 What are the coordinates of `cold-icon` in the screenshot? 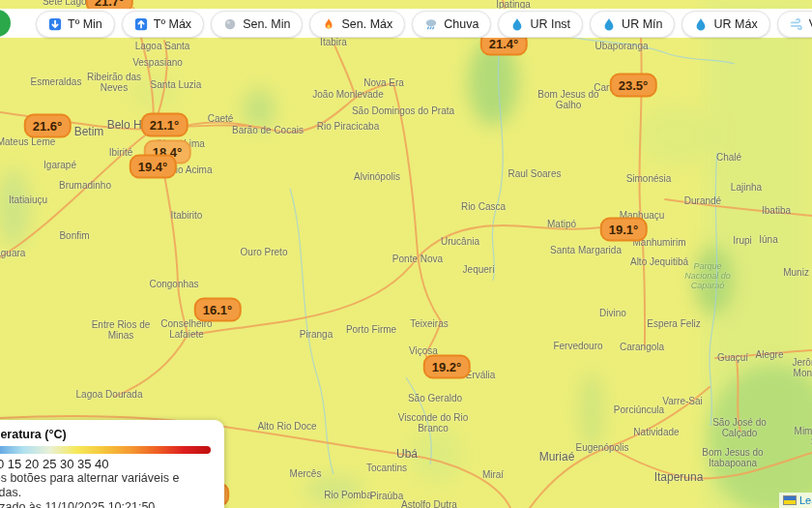 It's located at (230, 24).